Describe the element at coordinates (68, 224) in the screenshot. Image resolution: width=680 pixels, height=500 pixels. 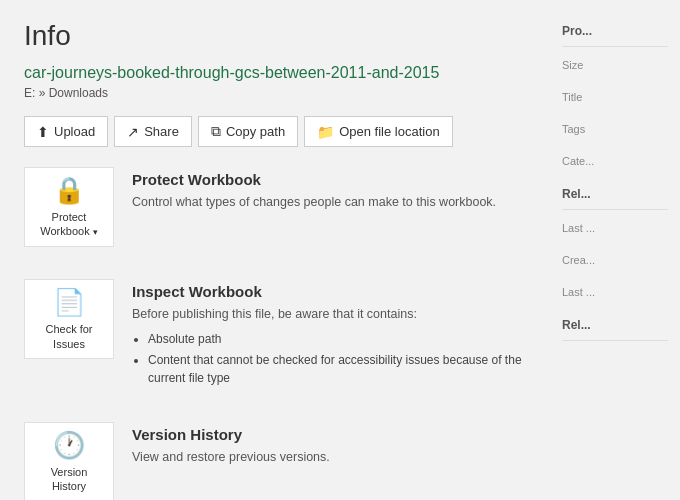
I see `protect-icon-label: ProtectWorkbook ▾` at that location.